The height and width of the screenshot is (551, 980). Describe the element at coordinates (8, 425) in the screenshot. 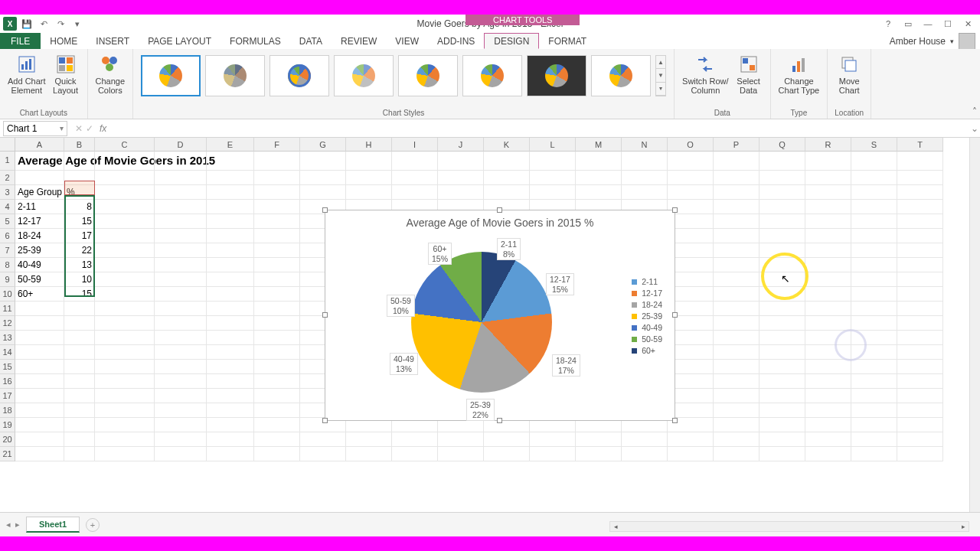

I see `row-header: 19` at that location.